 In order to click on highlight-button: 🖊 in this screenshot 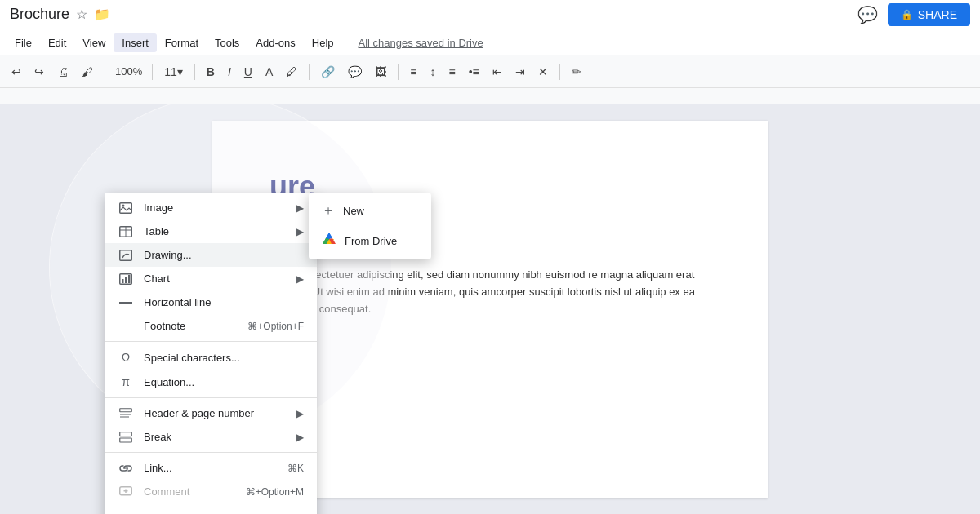, I will do `click(292, 72)`.